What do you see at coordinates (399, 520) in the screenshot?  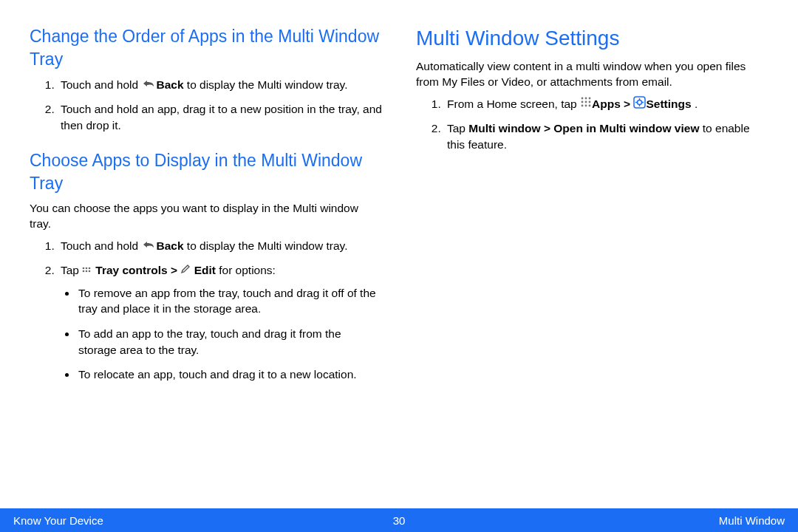 I see `page-number: 30` at bounding box center [399, 520].